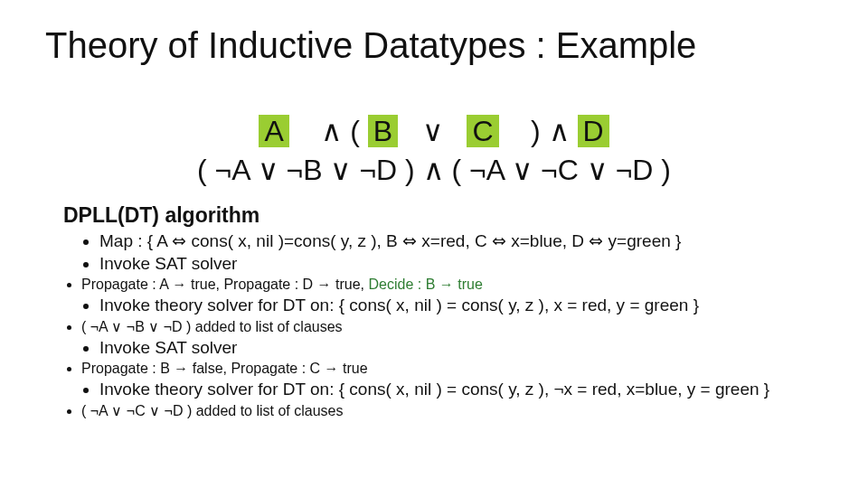 This screenshot has height=488, width=868. I want to click on sub-bullet-list-3: Propagate : B → false, Propagate : C → t…, so click(452, 369).